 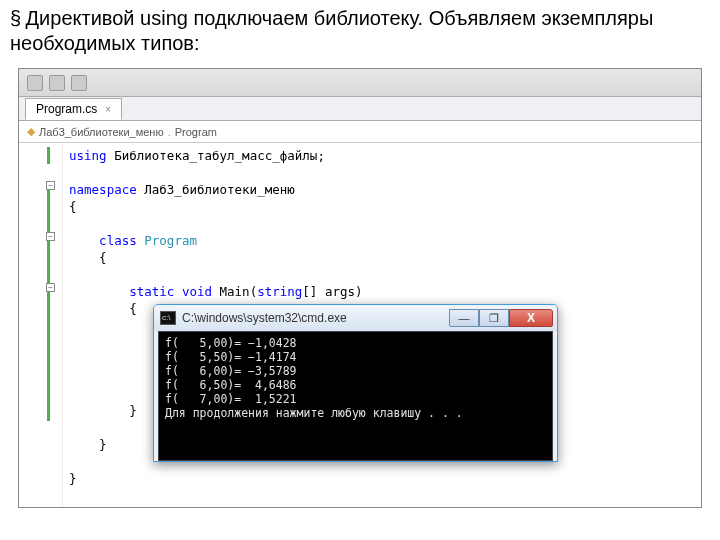 What do you see at coordinates (103, 190) in the screenshot?
I see `kw-namespace: namespace` at bounding box center [103, 190].